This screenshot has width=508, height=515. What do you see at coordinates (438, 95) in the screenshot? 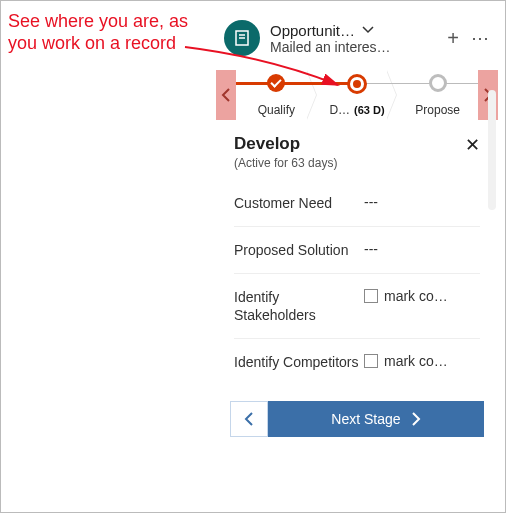
I see `stage-propose: Propose` at bounding box center [438, 95].